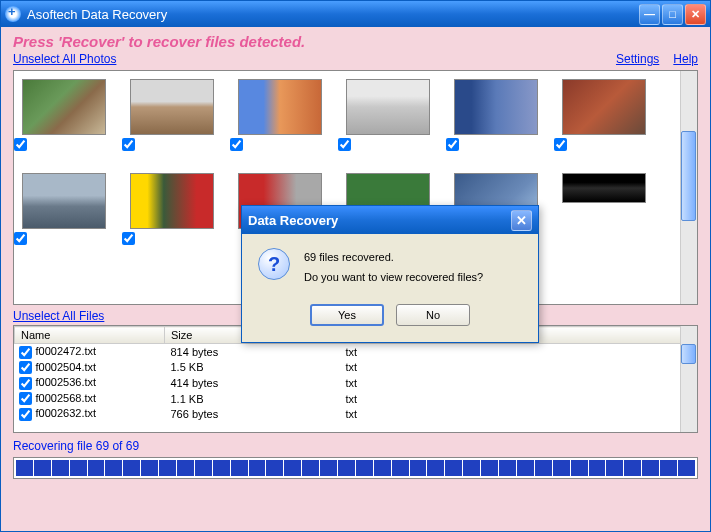  I want to click on file-size: 1.1 KB, so click(252, 399).